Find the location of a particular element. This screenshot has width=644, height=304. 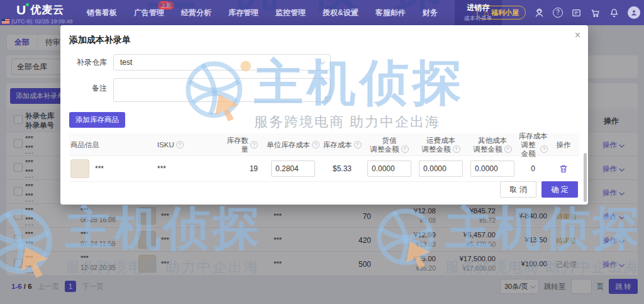

shipping-adjust-cell is located at coordinates (441, 169).